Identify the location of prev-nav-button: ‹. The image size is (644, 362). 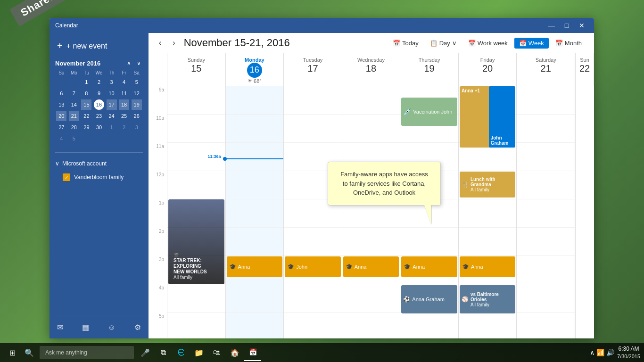
(160, 43).